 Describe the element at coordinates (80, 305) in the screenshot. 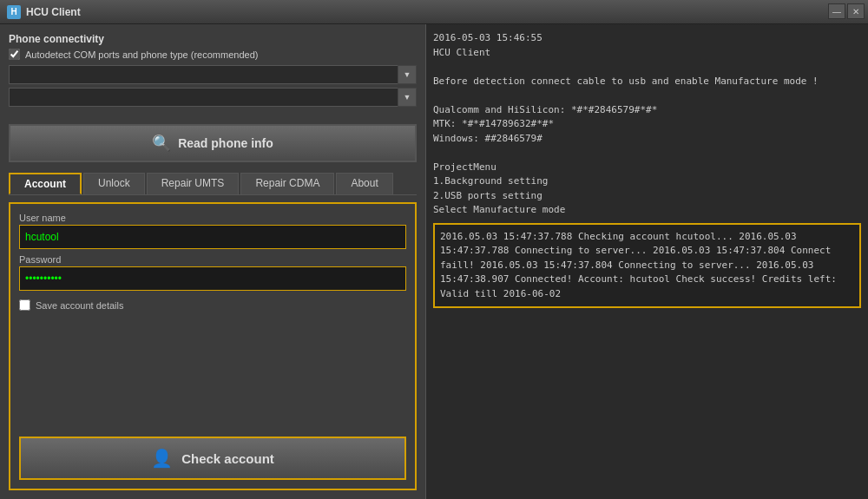

I see `save-account-label: Save account details` at that location.